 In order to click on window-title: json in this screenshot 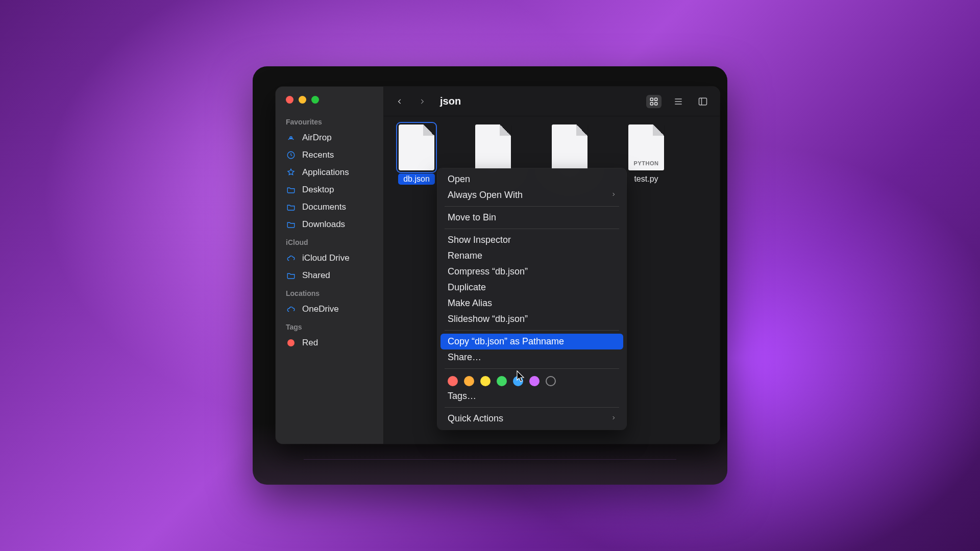, I will do `click(450, 101)`.